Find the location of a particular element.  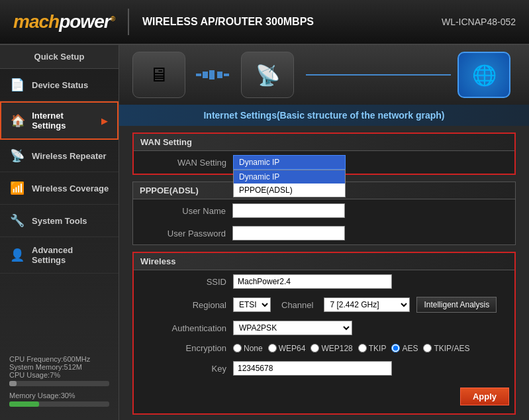

password-row: User Password is located at coordinates (324, 233).